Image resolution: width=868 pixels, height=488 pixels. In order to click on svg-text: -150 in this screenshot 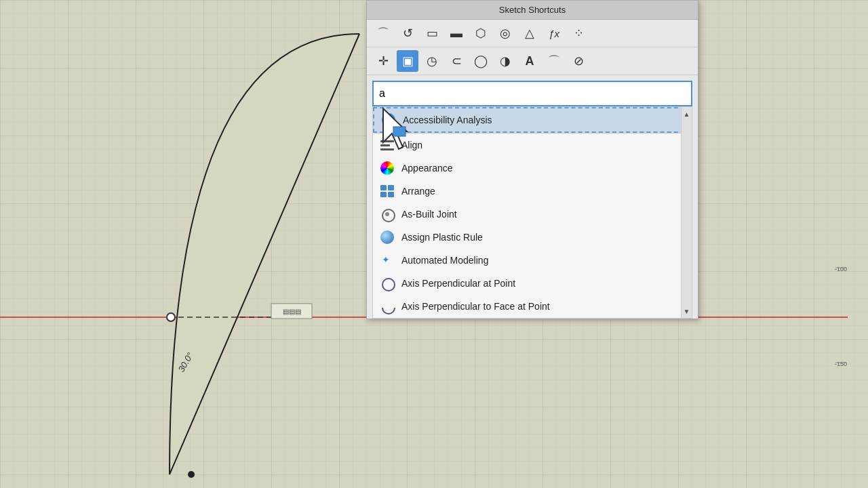, I will do `click(841, 364)`.